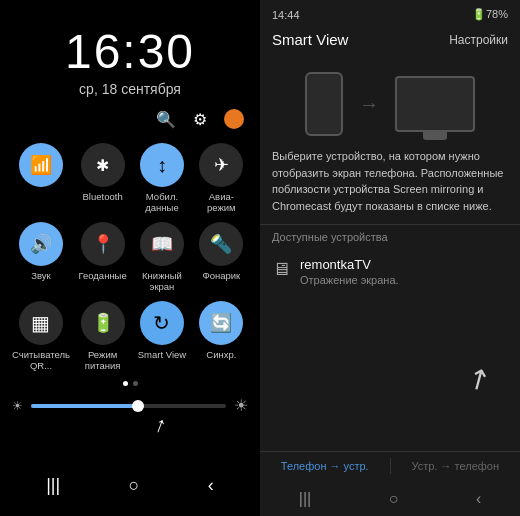 This screenshot has width=520, height=516. What do you see at coordinates (103, 196) in the screenshot?
I see `bluetooth-label: Bluetooth` at bounding box center [103, 196].